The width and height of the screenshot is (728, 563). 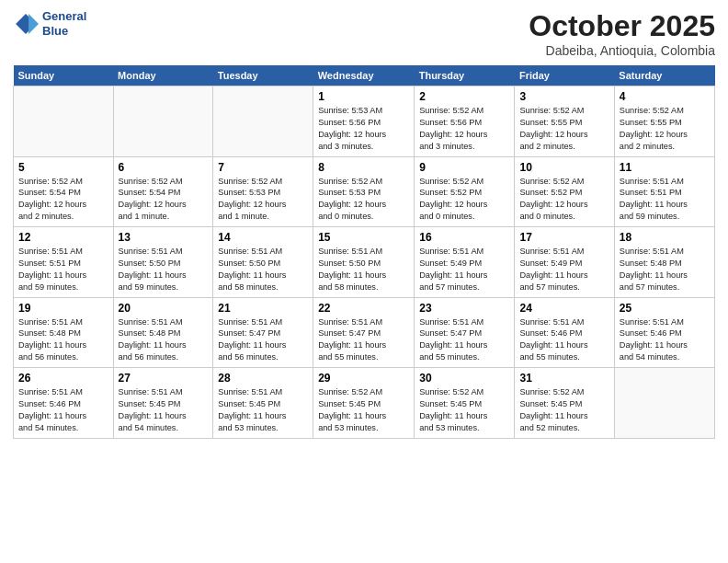 What do you see at coordinates (63, 237) in the screenshot?
I see `day-number: 12` at bounding box center [63, 237].